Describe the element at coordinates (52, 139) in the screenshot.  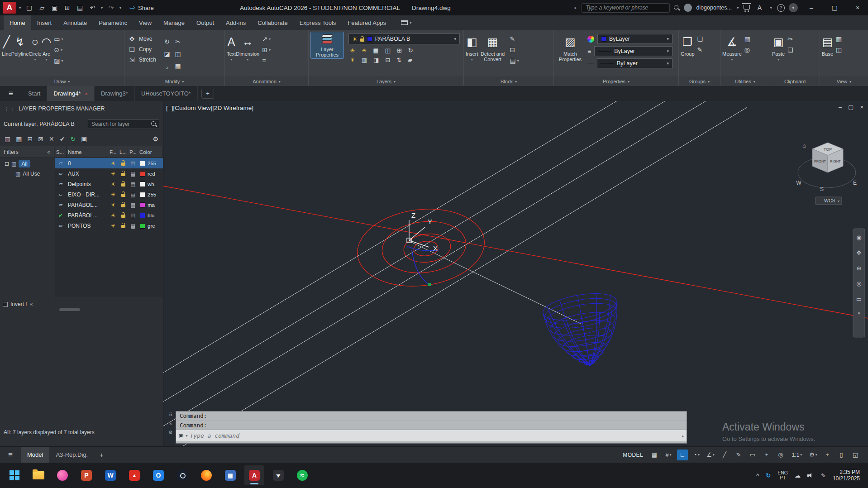
I see `delete-layer-icon: ✕` at that location.